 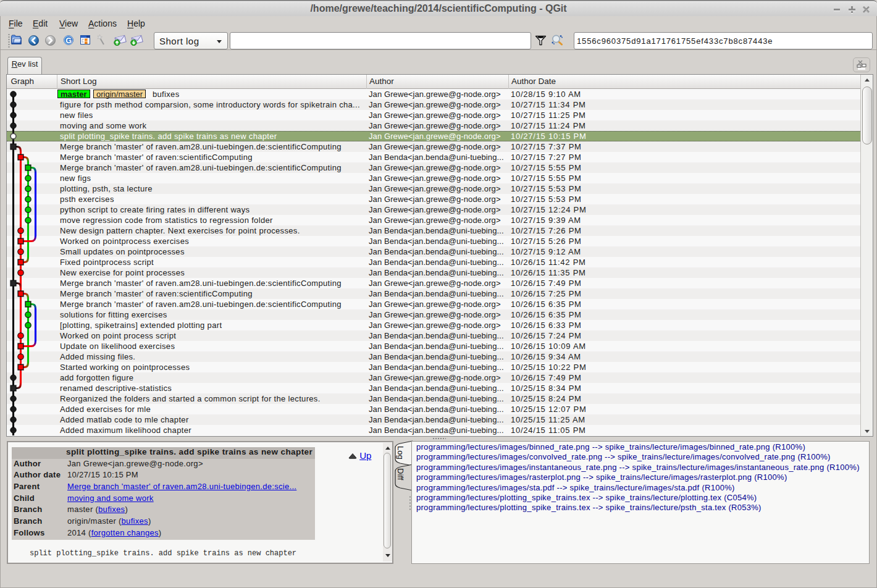 I want to click on svg-text: G, so click(x=69, y=41).